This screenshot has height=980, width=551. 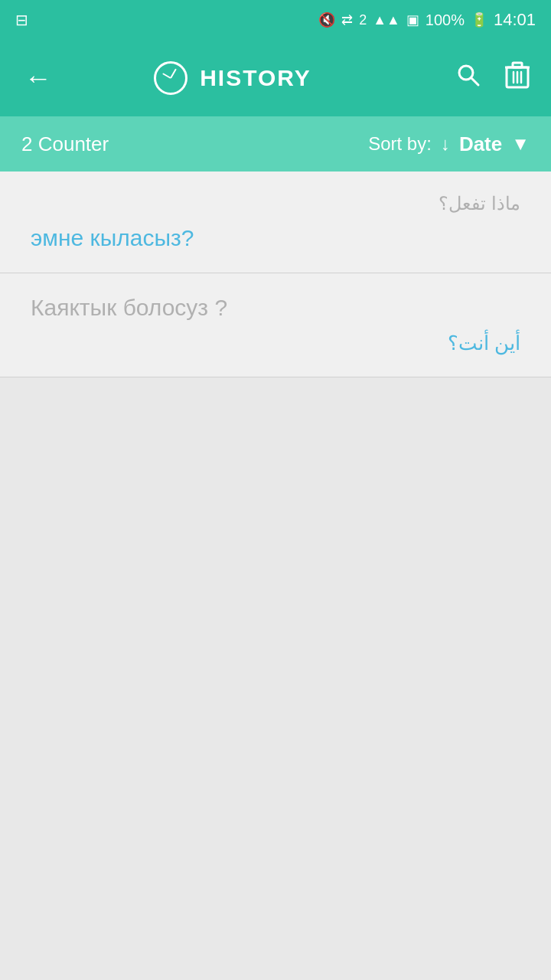 I want to click on sort-section: Sort by: ↓ Date ▼, so click(x=448, y=144).